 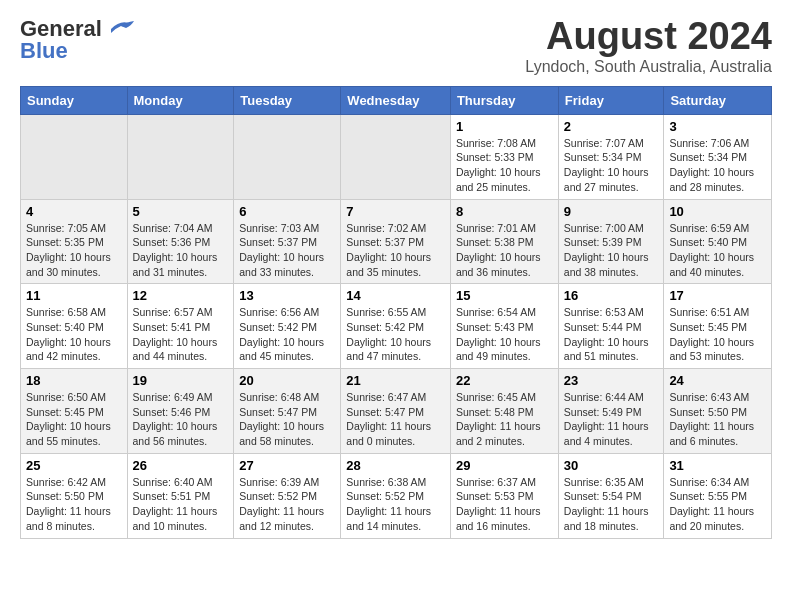 I want to click on day-info: Sunrise: 6:44 AM Sunset: 5:49 PM Dayligh…, so click(x=612, y=420).